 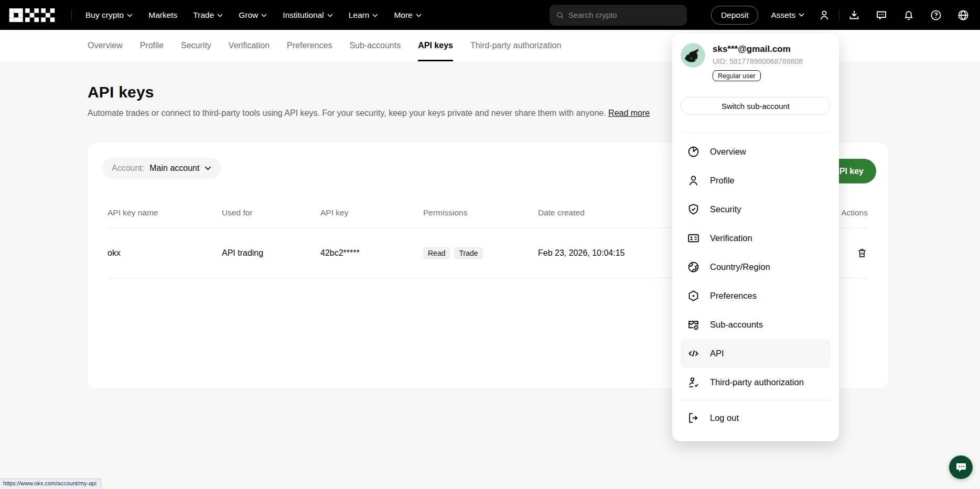 What do you see at coordinates (758, 62) in the screenshot?
I see `user-info: sks***@gmail.com UID: 581778980068788808…` at bounding box center [758, 62].